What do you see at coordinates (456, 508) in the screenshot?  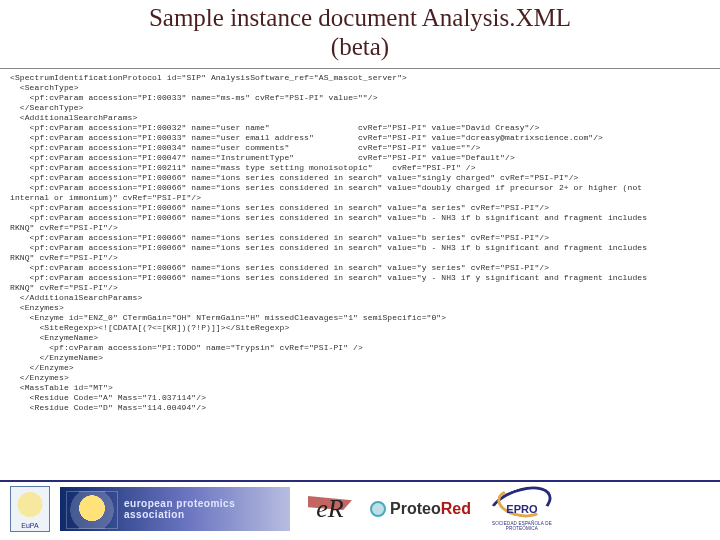 I see `proteored-red: Red` at bounding box center [456, 508].